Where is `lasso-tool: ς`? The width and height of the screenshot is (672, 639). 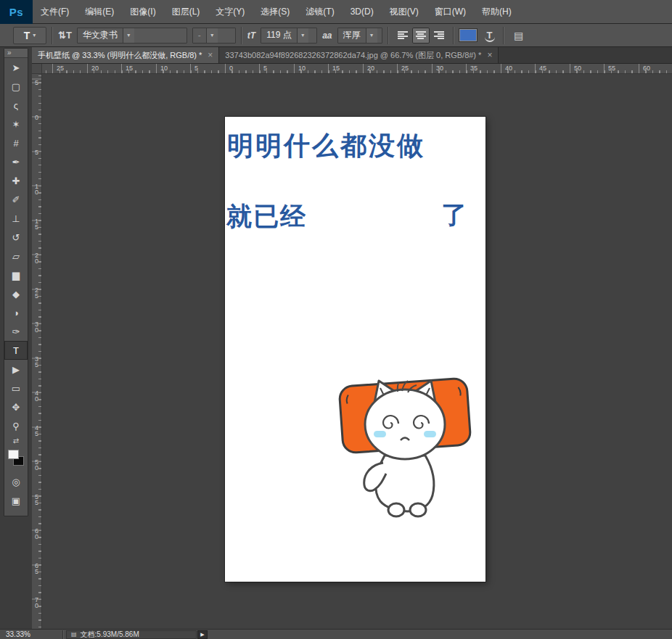
lasso-tool: ς is located at coordinates (16, 105).